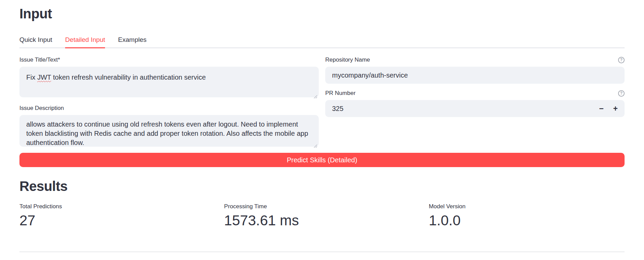 This screenshot has width=644, height=260. Describe the element at coordinates (527, 221) in the screenshot. I see `metric-value: 1.0.0` at that location.